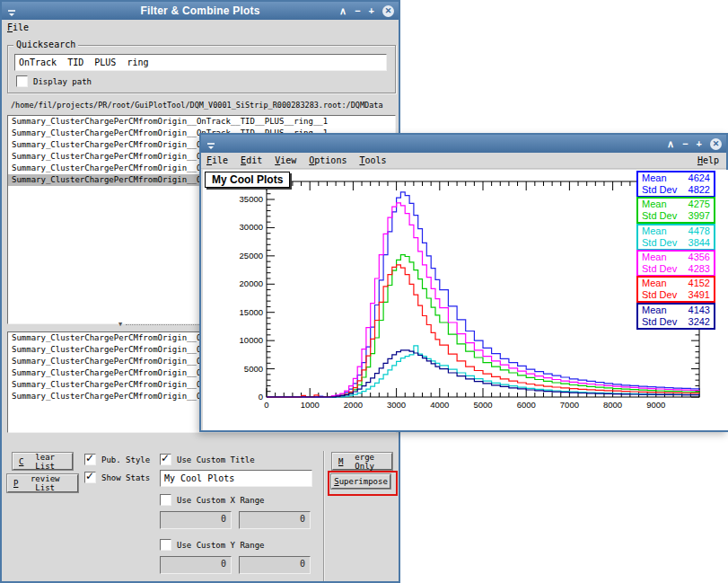 The width and height of the screenshot is (728, 583). I want to click on stat-box: Mean4356Std Dev4283, so click(676, 263).